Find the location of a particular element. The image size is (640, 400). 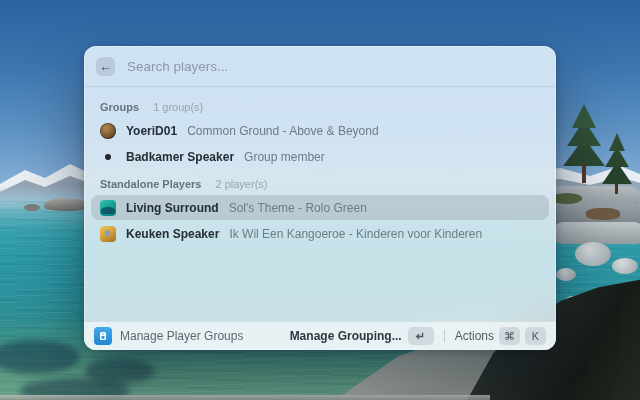

section-label: Groups is located at coordinates (120, 107).